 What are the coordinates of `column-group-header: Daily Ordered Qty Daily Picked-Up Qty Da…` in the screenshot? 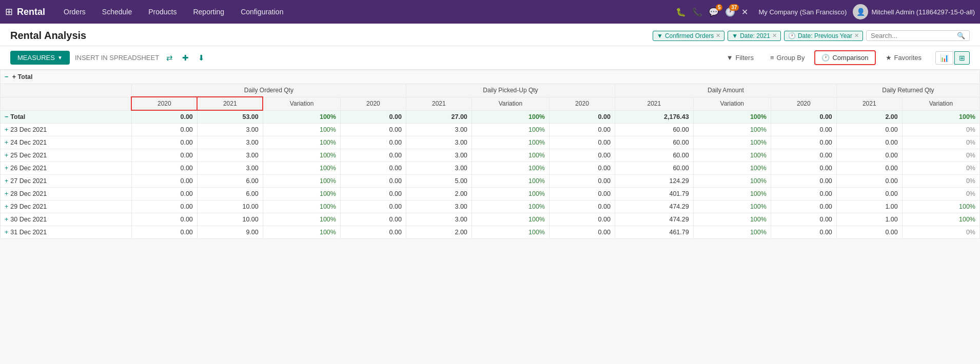 It's located at (491, 91).